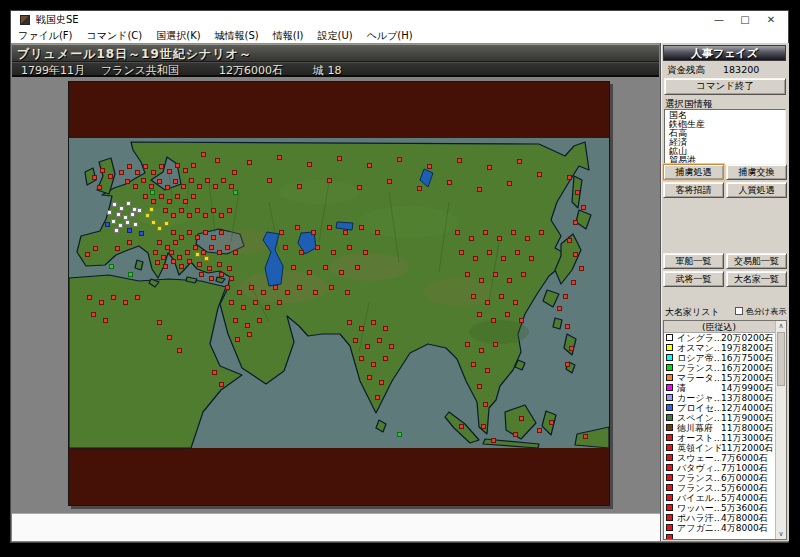  I want to click on scroll-up-icon: ∧, so click(781, 326).